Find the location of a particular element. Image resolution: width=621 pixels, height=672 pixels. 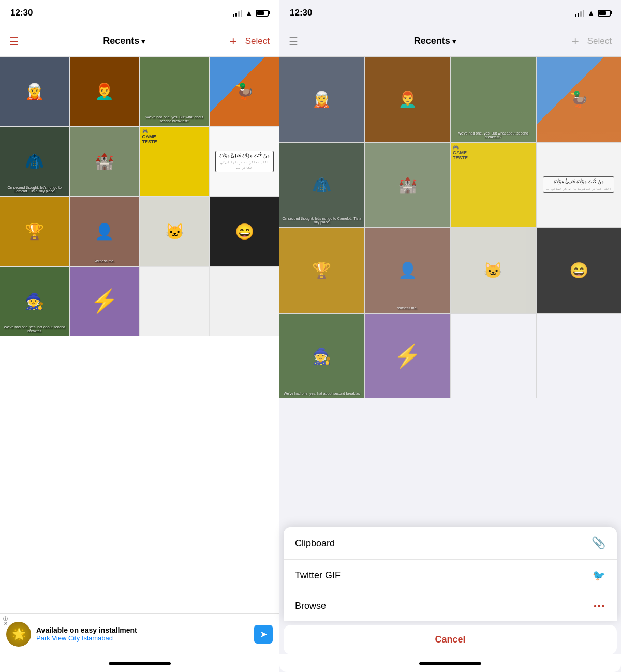

browse-label: Browse is located at coordinates (310, 606).